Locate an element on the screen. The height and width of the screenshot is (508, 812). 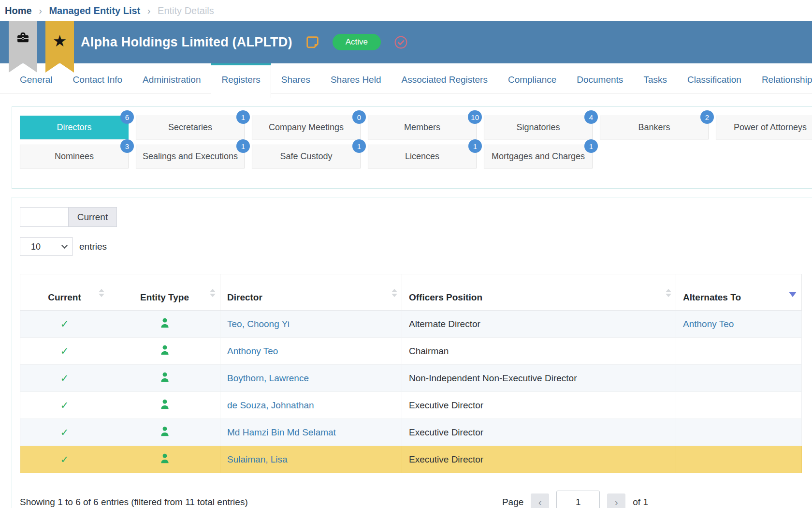
table-row: ✓Sulaiman, LisaExecutive Director is located at coordinates (411, 460).